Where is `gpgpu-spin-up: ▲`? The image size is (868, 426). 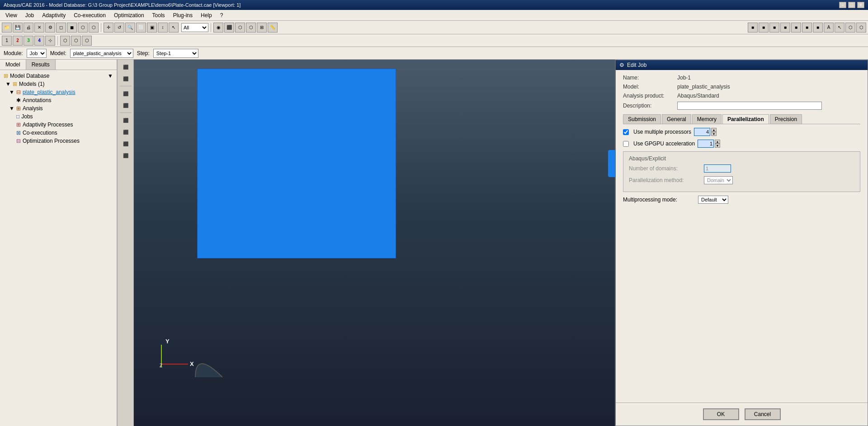
gpgpu-spin-up: ▲ is located at coordinates (717, 142).